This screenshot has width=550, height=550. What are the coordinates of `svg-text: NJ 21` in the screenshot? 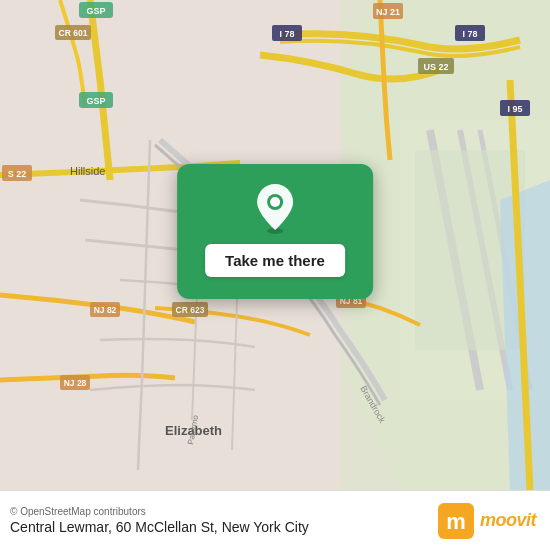 It's located at (388, 12).